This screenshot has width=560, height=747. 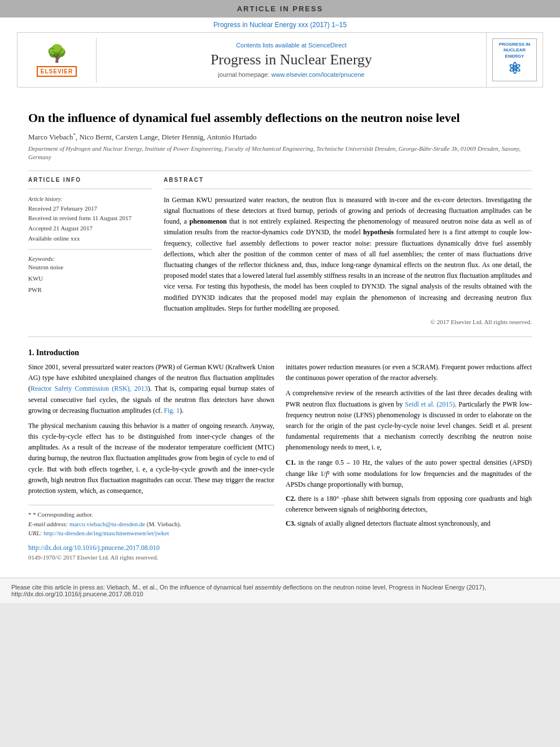 I want to click on journal-logo-box: PROGRESS IN NUCLEAR ENERGY ⚛, so click(x=515, y=60).